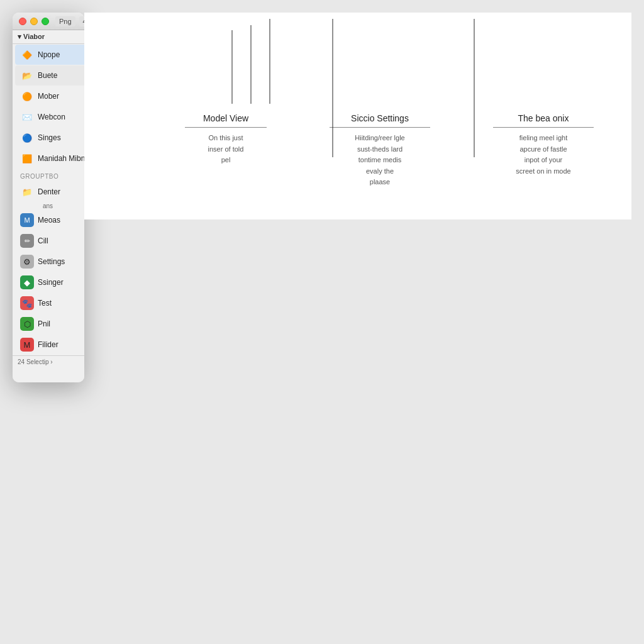  What do you see at coordinates (49, 220) in the screenshot?
I see `sidebar-label-meoas: Meoas` at bounding box center [49, 220].